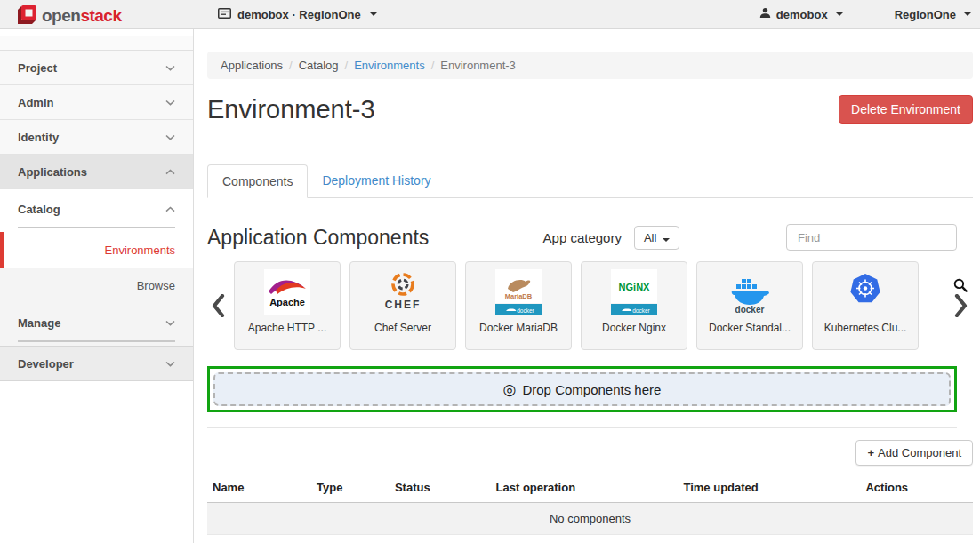 Image resolution: width=980 pixels, height=543 pixels. Describe the element at coordinates (519, 297) in the screenshot. I see `svg-text: MariaDB` at that location.